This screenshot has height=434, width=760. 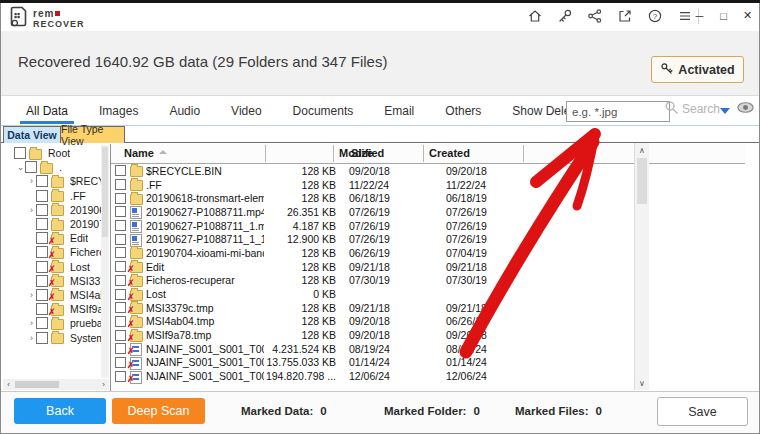 I want to click on deep-scan-button: Deep Scan, so click(x=158, y=411).